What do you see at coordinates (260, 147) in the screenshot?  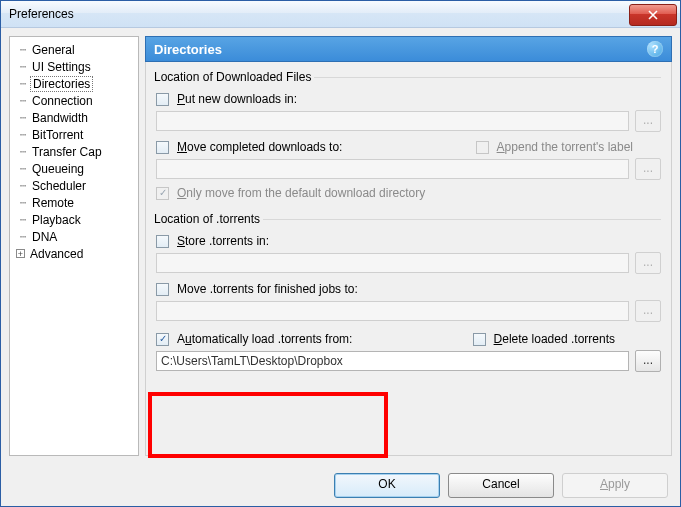 I see `label-move-completed: Move completed downloads to:` at bounding box center [260, 147].